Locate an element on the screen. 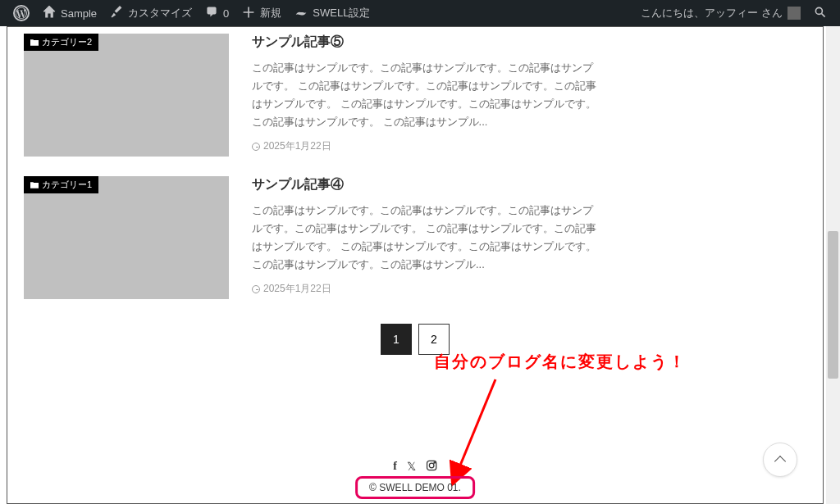 The image size is (840, 504). post-body: サンプル記事⑤ この記事はサンプルです。この記事はサンプルです。この記事はサンプ… is located at coordinates (424, 95).